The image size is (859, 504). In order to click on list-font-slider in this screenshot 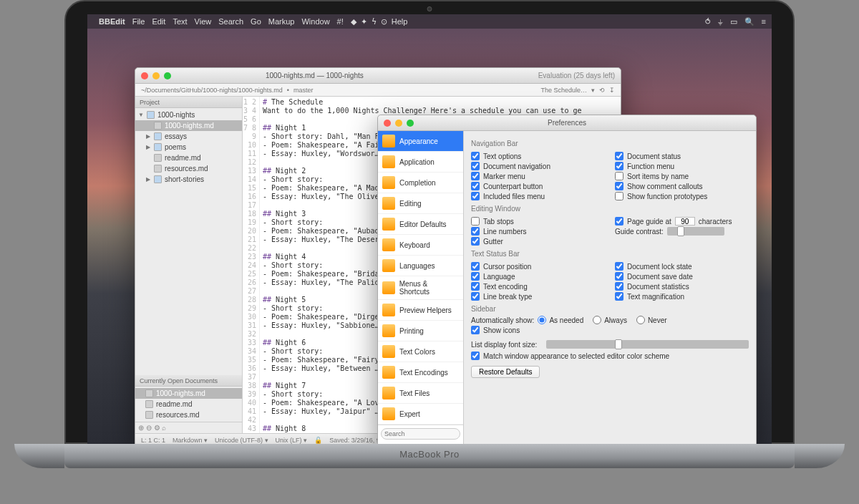, I will do `click(647, 344)`.